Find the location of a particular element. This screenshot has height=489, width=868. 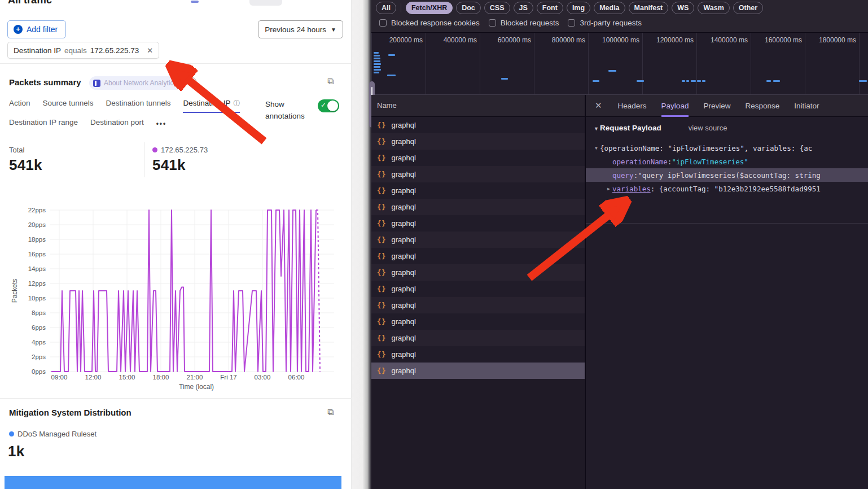

tab-more: ••• is located at coordinates (161, 124).